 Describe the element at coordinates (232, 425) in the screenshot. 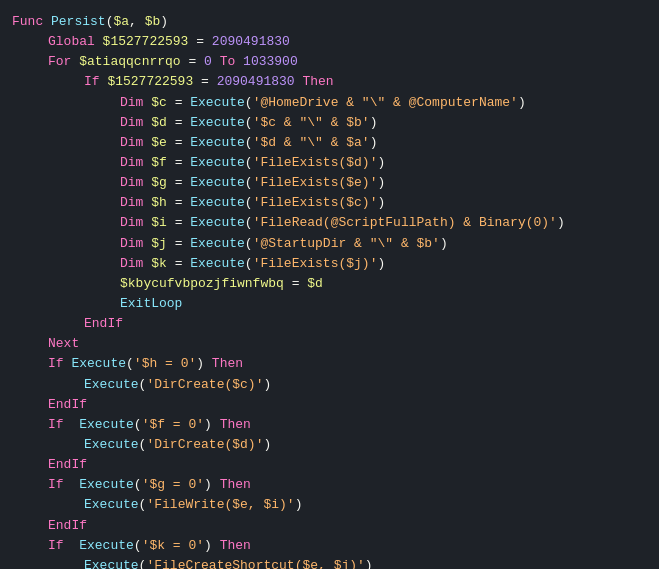

I see `keyword-then3: Then` at that location.